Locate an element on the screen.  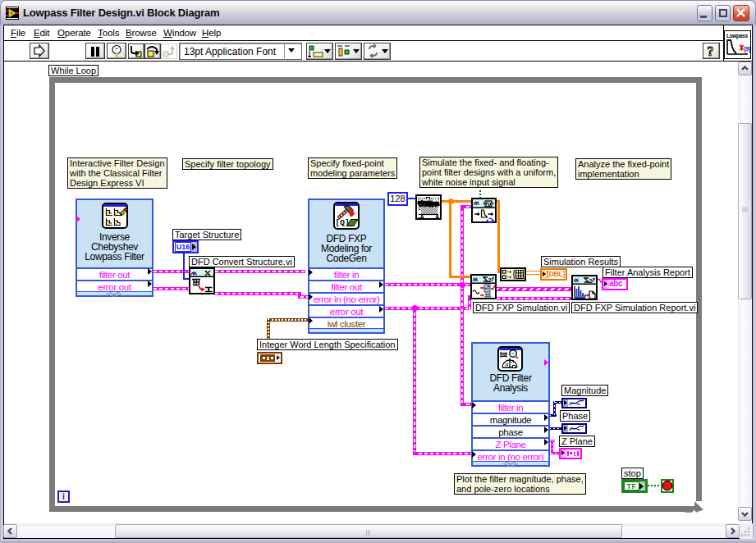
svg-text: A is located at coordinates (438, 217).